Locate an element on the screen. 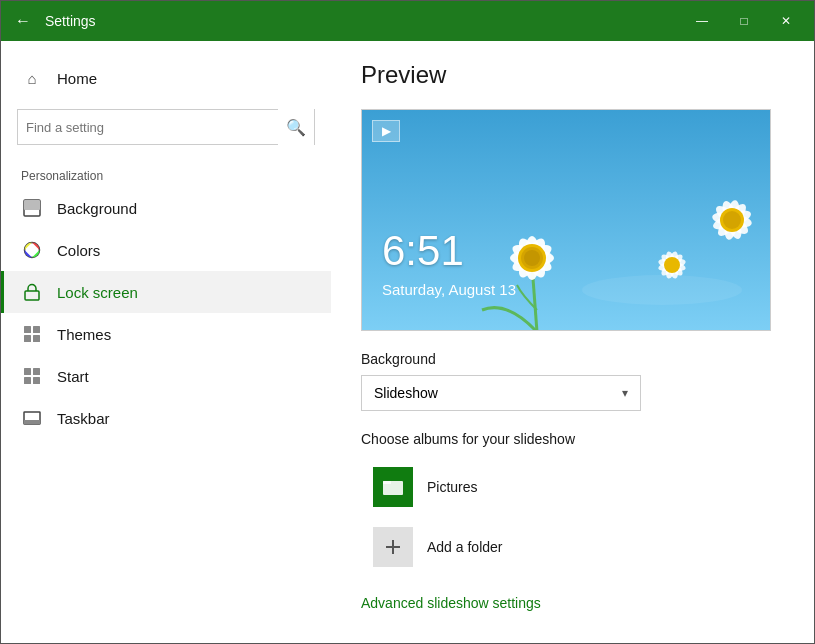  minimize-button: — is located at coordinates (702, 21).